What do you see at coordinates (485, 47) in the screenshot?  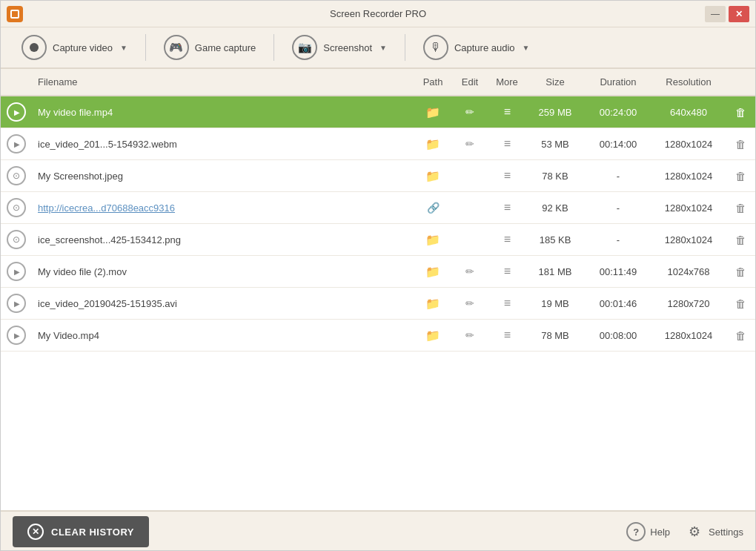 I see `capture-audio-label: Capture audio` at bounding box center [485, 47].